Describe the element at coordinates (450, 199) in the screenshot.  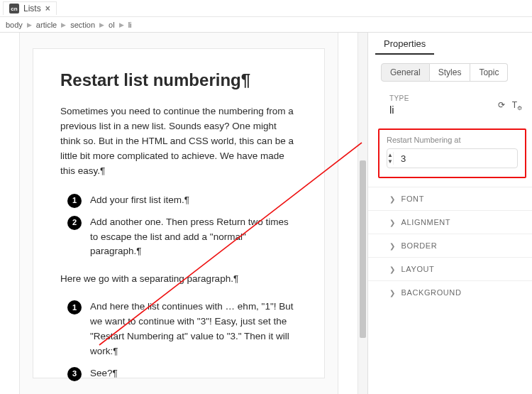
I see `accordion-font: ❯ FONT` at that location.